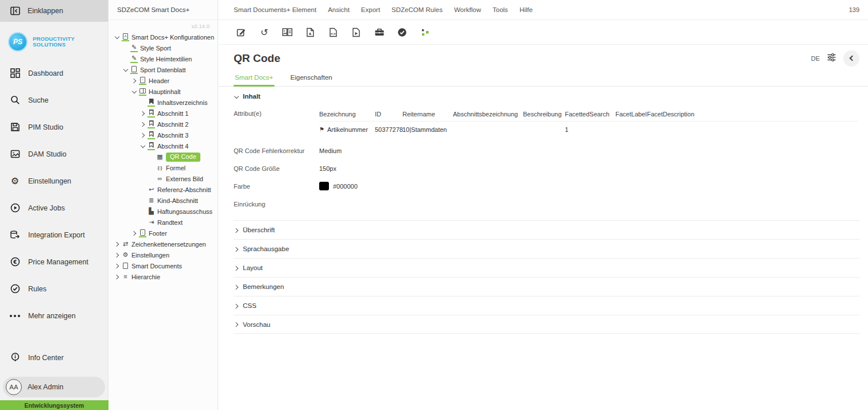 This screenshot has width=868, height=410. I want to click on run-document-icon, so click(356, 32).